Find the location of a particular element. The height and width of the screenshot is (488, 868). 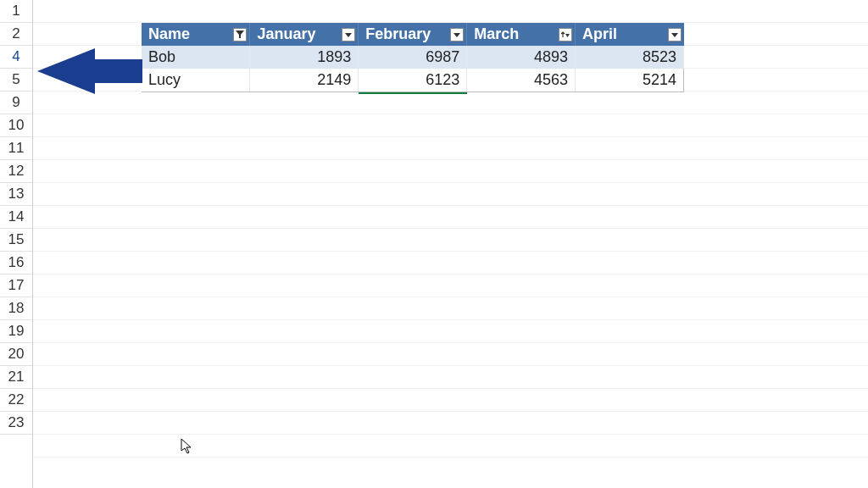

table-row: Lucy 2149 6123 4563 5214 is located at coordinates (413, 80).